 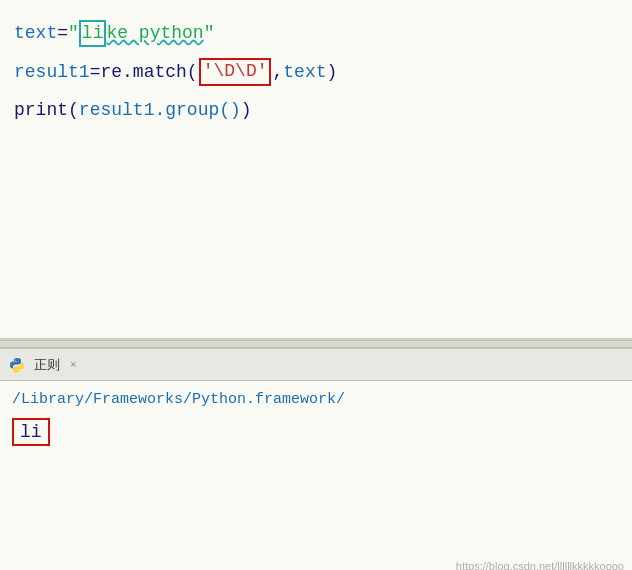 I want to click on code-line-1: text = "like python", so click(x=316, y=34).